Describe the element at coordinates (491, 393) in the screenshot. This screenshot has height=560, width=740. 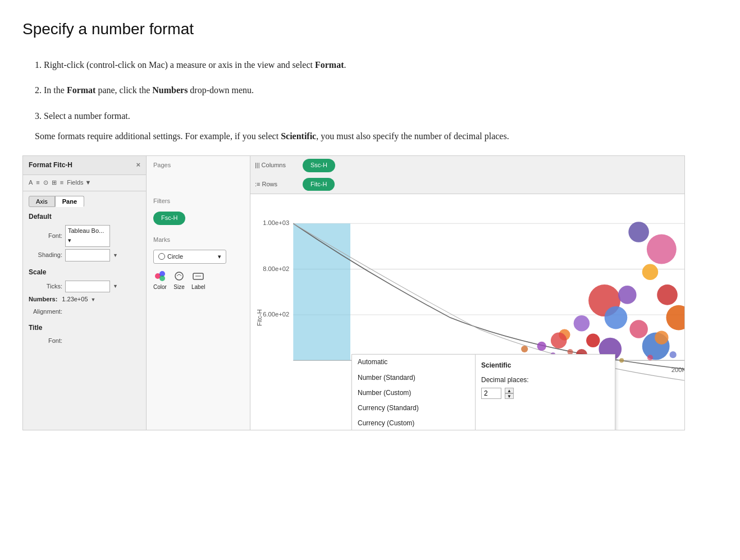
I see `decimal-places-input` at that location.